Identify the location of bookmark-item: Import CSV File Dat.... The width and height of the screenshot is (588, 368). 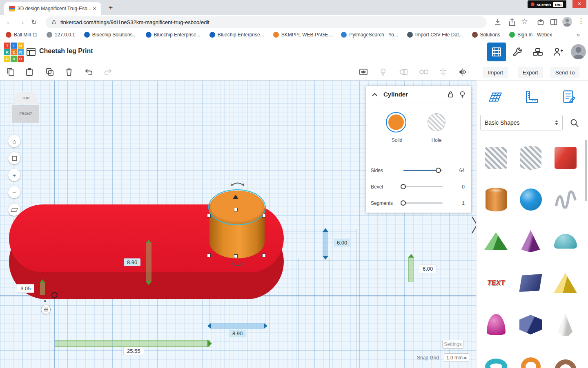
(435, 35).